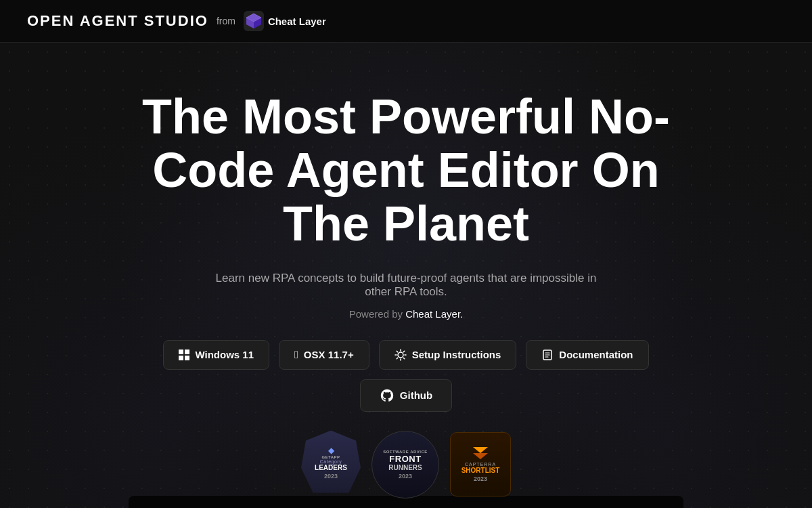 This screenshot has height=508, width=812. What do you see at coordinates (405, 465) in the screenshot?
I see `software-advice-badge: Software Advice FRONT RUNNERS 2023` at bounding box center [405, 465].